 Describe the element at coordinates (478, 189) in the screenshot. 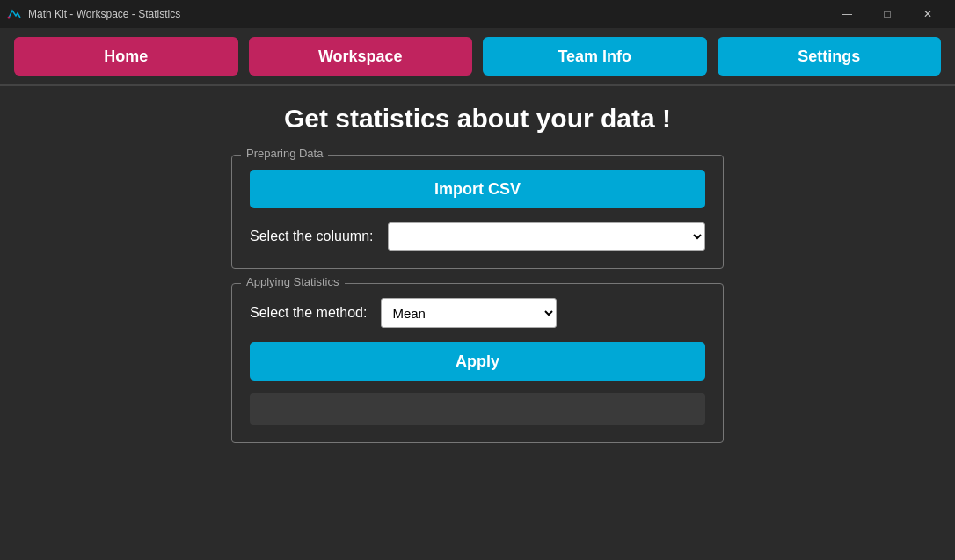

I see `import-csv-button: Import CSV` at that location.